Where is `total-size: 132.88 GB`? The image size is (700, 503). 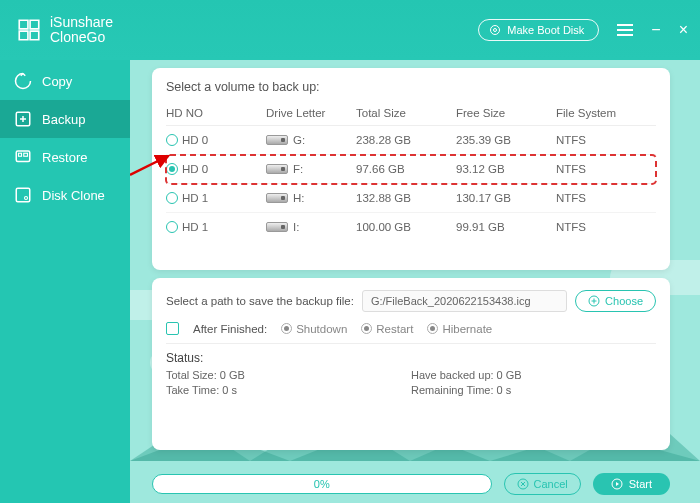
total-size: 132.88 GB is located at coordinates (406, 198).